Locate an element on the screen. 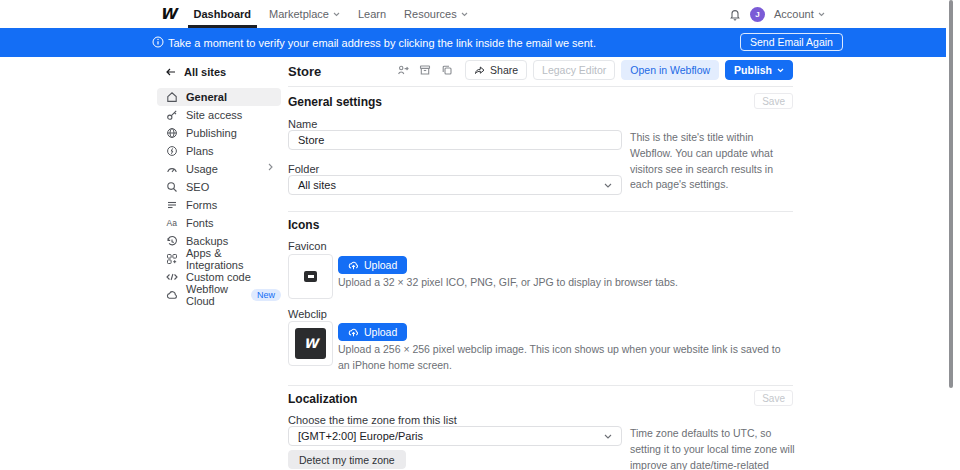 The height and width of the screenshot is (470, 960). name-label: Name is located at coordinates (302, 124).